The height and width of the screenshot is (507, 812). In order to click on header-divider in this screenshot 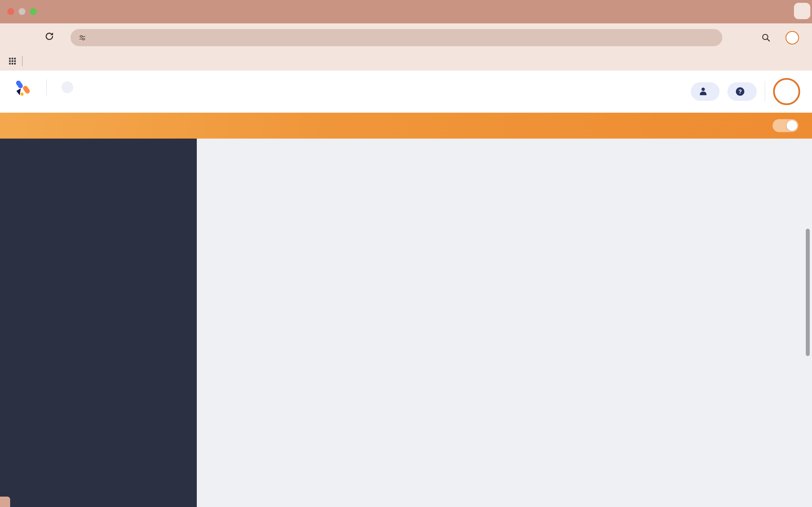, I will do `click(765, 92)`.